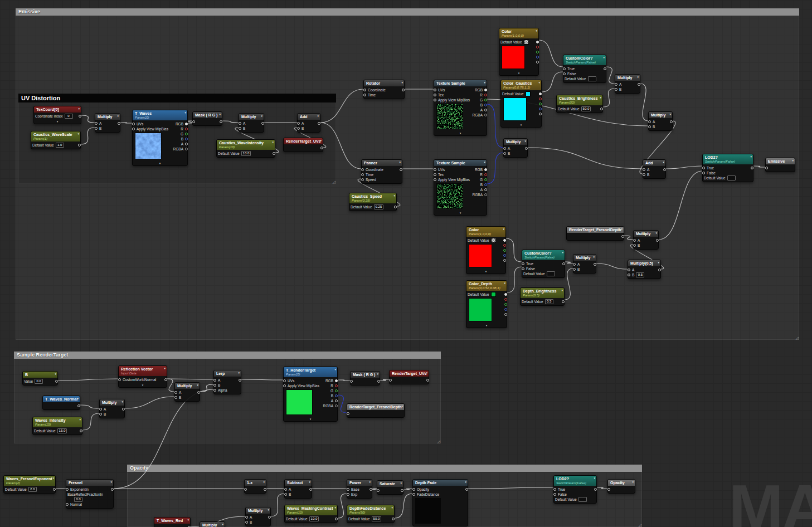 This screenshot has height=527, width=812. What do you see at coordinates (542, 296) in the screenshot?
I see `node-param-depth-brightness: Depth_BrightnessParam(0.5)▾Default Value…` at bounding box center [542, 296].